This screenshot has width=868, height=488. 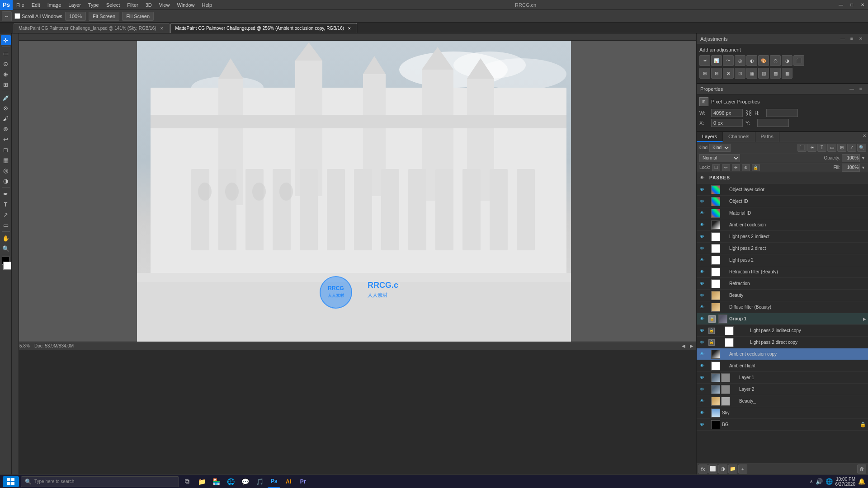 What do you see at coordinates (702, 425) in the screenshot?
I see `vis-bg: 👁` at bounding box center [702, 425].